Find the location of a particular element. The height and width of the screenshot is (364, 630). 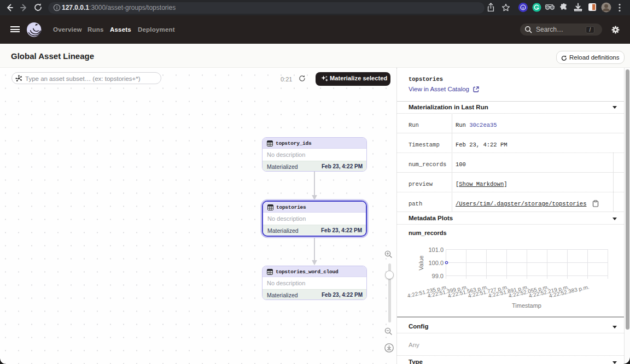

svg-text: 100.0 is located at coordinates (436, 263).